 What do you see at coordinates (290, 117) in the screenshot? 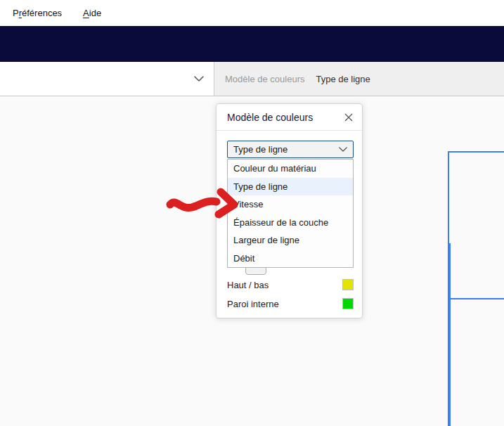
I see `panel-header: Modèle de couleurs` at bounding box center [290, 117].